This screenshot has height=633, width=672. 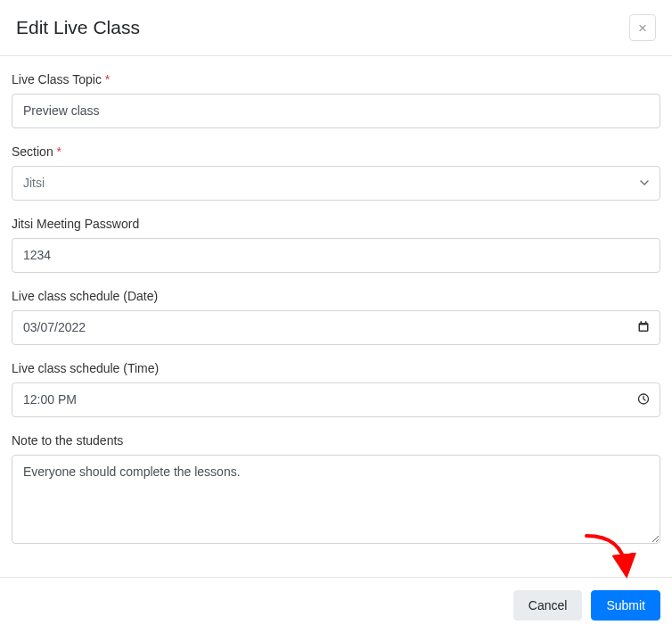 What do you see at coordinates (336, 317) in the screenshot?
I see `form-group-date: Live class schedule (Date)` at bounding box center [336, 317].